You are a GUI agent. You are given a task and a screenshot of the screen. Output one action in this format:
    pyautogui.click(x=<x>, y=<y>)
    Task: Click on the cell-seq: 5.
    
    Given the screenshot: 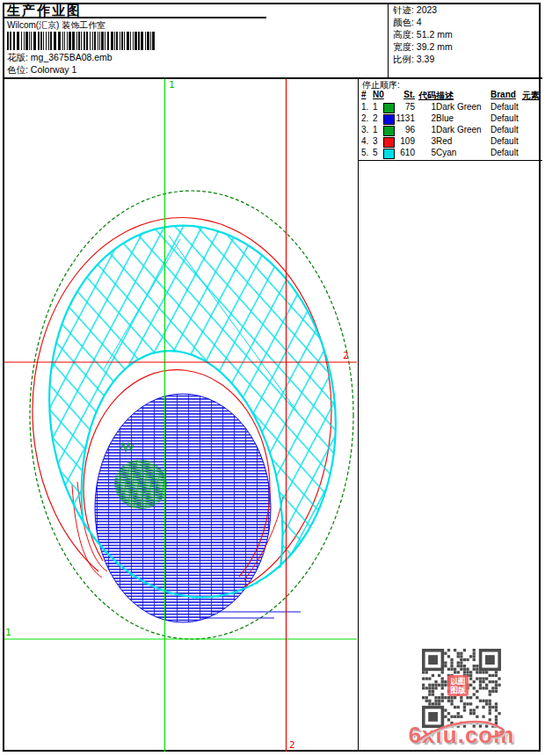 What is the action you would take?
    pyautogui.click(x=365, y=153)
    